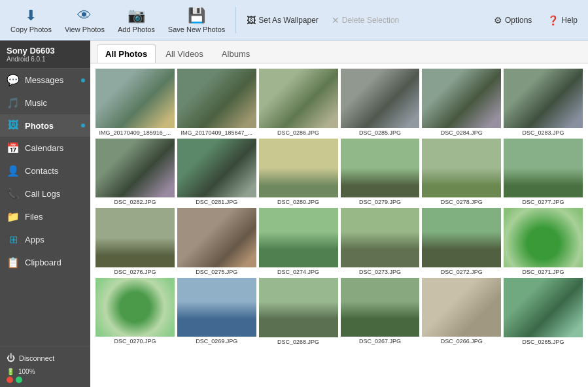 The image size is (588, 387). Describe the element at coordinates (370, 20) in the screenshot. I see `delete-selection-label: Delete Selection` at that location.